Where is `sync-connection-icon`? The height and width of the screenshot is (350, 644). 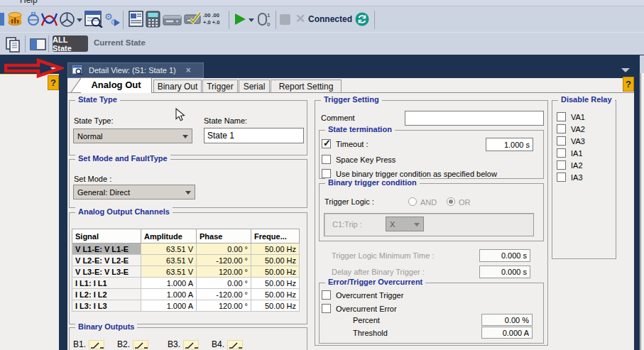 sync-connection-icon is located at coordinates (362, 19).